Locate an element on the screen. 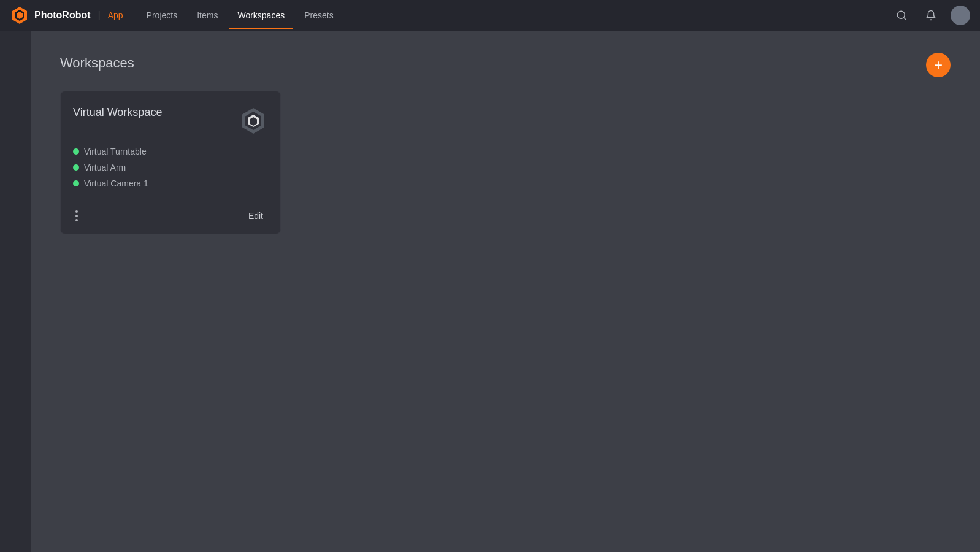  more-options-button is located at coordinates (77, 216).